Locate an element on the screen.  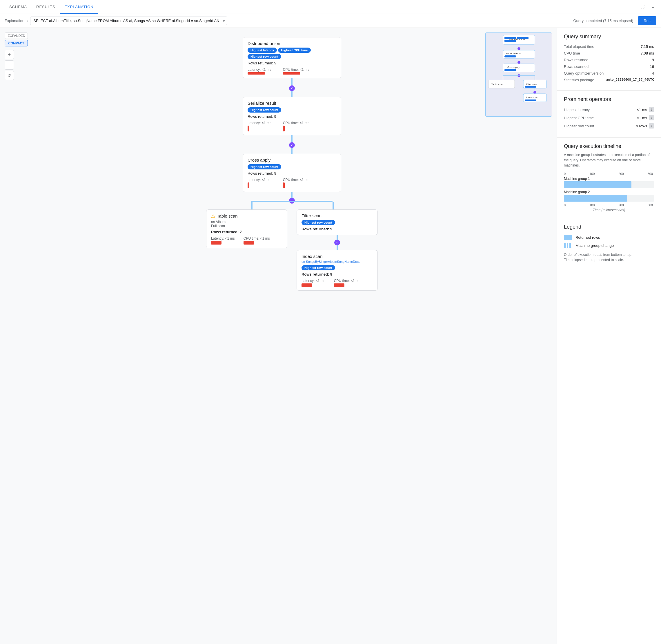
warning-icon: ⚠ is located at coordinates (213, 216).